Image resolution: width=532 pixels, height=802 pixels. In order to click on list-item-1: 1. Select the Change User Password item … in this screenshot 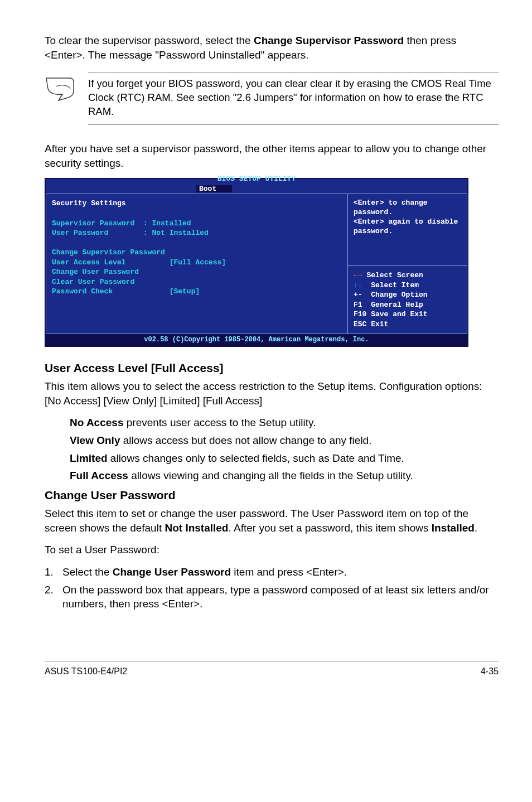, I will do `click(272, 572)`.